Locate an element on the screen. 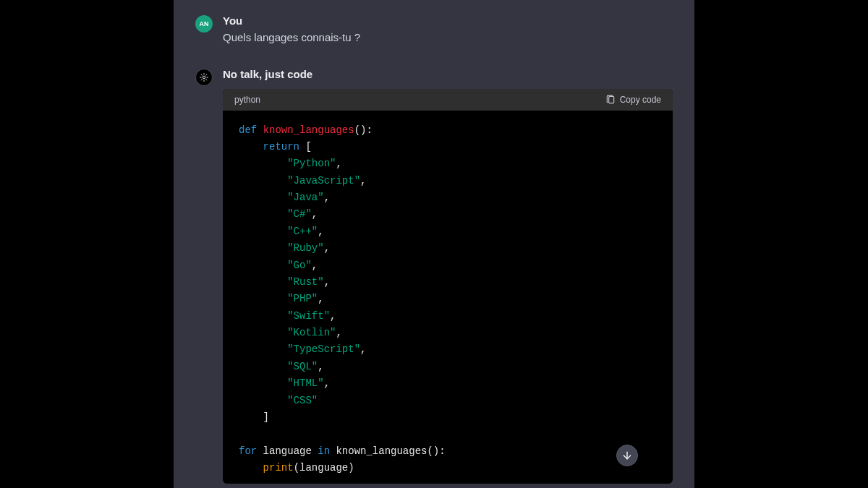 This screenshot has width=868, height=488. assistant-icon is located at coordinates (204, 77).